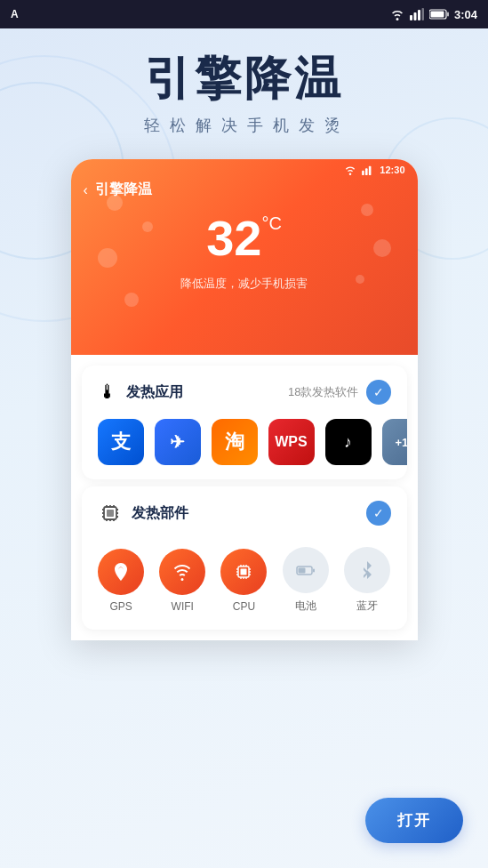 Image resolution: width=488 pixels, height=868 pixels. What do you see at coordinates (434, 14) in the screenshot?
I see `status-right: 3:04` at bounding box center [434, 14].